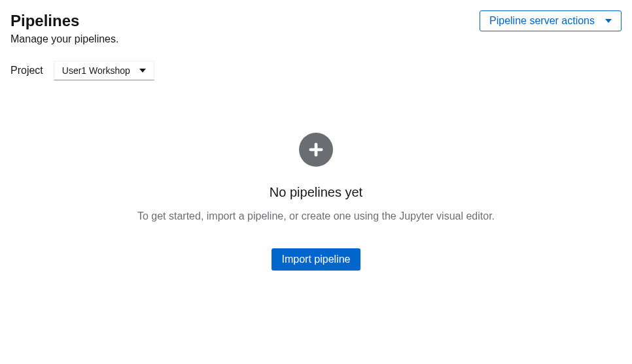  Describe the element at coordinates (316, 150) in the screenshot. I see `plus-circle-icon` at that location.